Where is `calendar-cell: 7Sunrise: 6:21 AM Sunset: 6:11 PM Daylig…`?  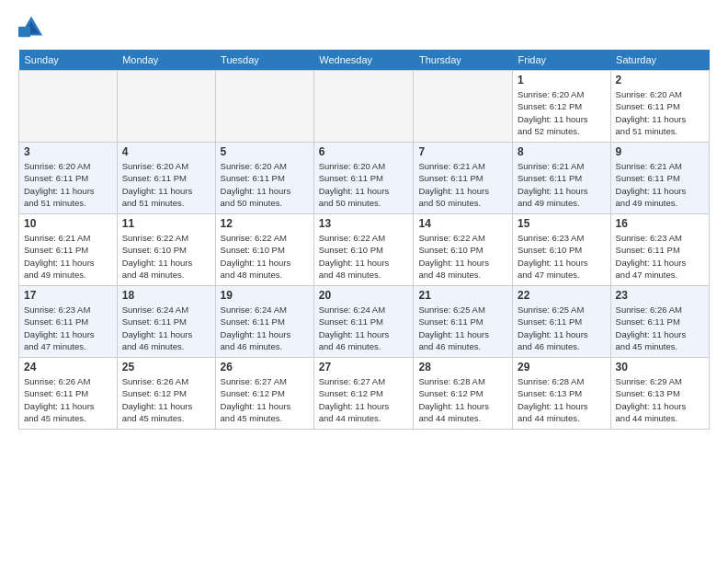
calendar-cell: 7Sunrise: 6:21 AM Sunset: 6:11 PM Daylig… is located at coordinates (463, 178).